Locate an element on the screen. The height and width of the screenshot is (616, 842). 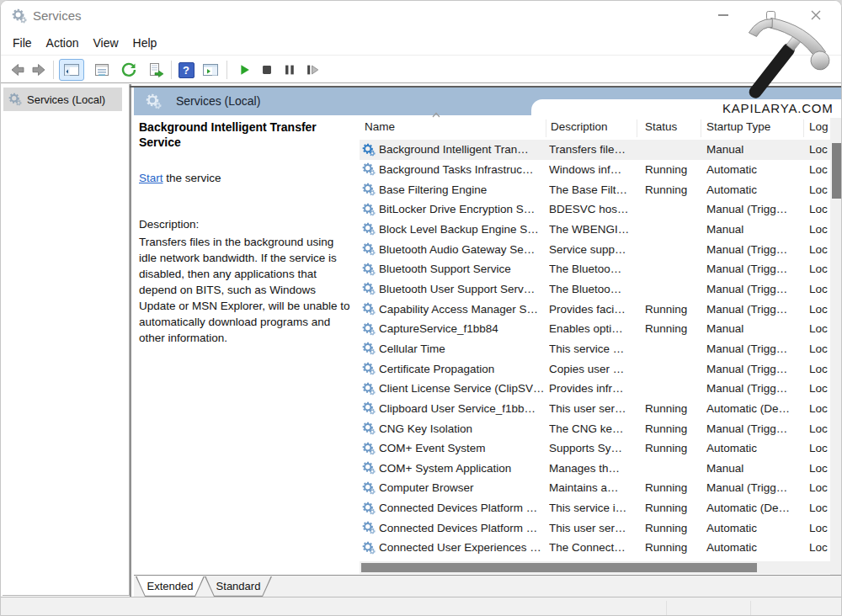
cell-description: This user ser… is located at coordinates (590, 409).